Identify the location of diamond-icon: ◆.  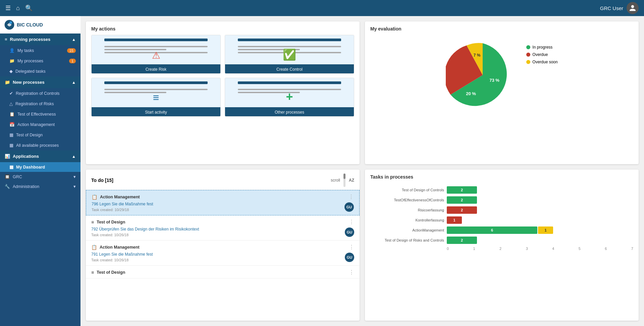
(11, 71).